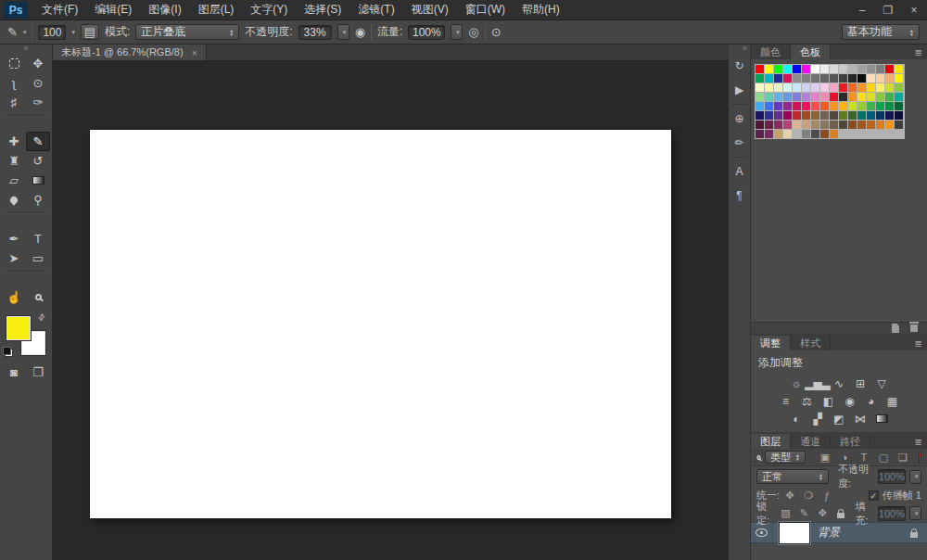 The image size is (927, 560). I want to click on document-tab: 未标题-1 @ 66.7%(RGB/8) ×, so click(130, 52).